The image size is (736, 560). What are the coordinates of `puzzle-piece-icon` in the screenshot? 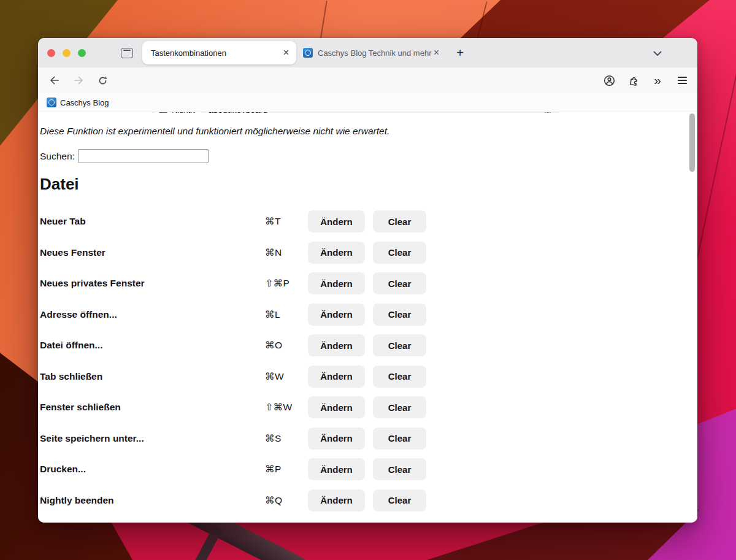 It's located at (634, 81).